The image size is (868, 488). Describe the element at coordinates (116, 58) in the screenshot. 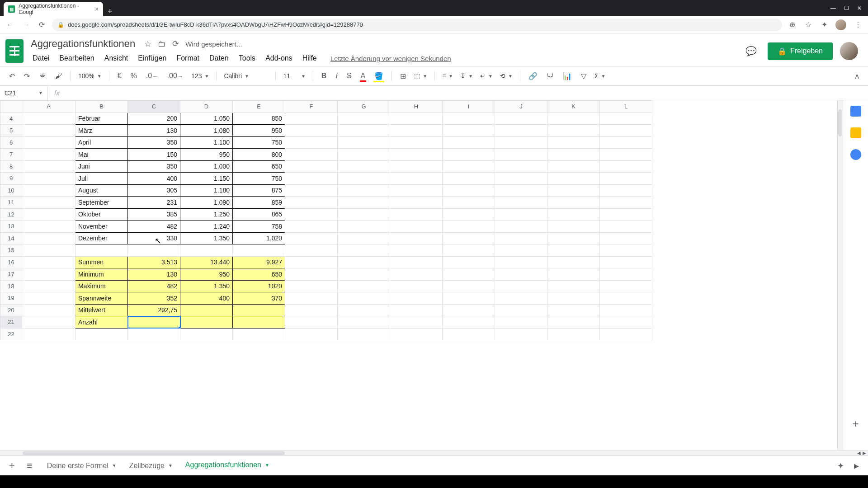

I see `menu-ansicht: Ansicht` at that location.